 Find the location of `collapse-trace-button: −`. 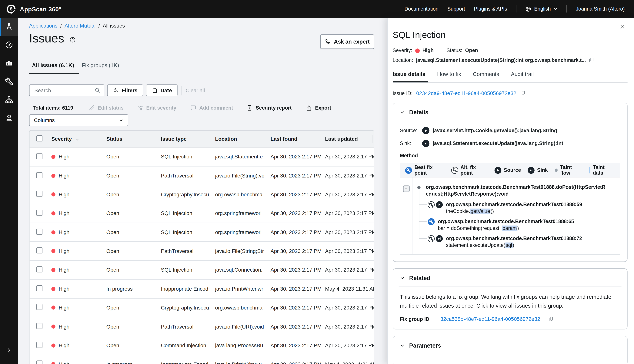

collapse-trace-button: − is located at coordinates (406, 189).